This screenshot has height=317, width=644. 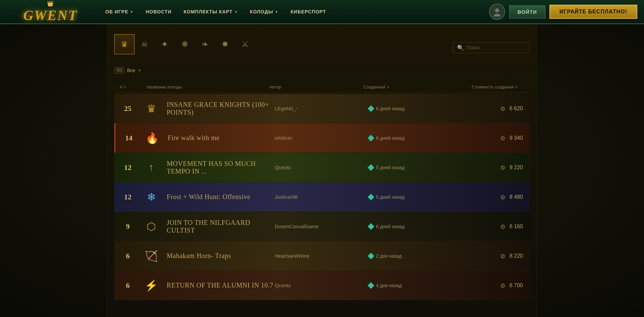 What do you see at coordinates (145, 44) in the screenshot?
I see `faction-tab-monsters: ☠` at bounding box center [145, 44].